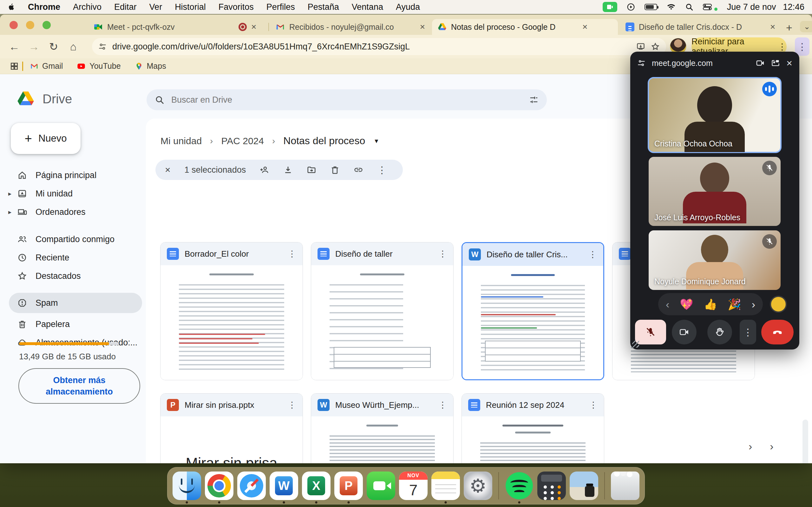  Describe the element at coordinates (806, 26) in the screenshot. I see `tab-search-button: ⌄` at that location.